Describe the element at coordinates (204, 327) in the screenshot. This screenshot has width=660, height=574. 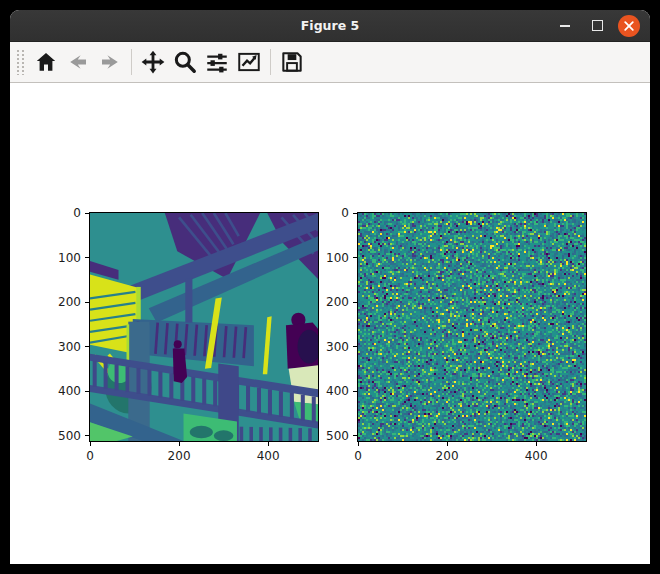
I see `viridis-photo-image` at that location.